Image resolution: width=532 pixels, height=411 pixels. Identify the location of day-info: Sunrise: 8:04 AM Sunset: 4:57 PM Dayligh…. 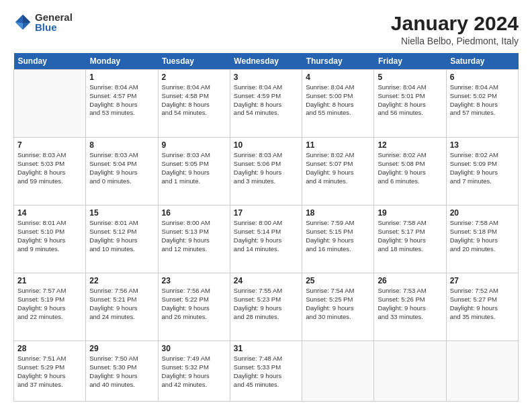
(122, 101).